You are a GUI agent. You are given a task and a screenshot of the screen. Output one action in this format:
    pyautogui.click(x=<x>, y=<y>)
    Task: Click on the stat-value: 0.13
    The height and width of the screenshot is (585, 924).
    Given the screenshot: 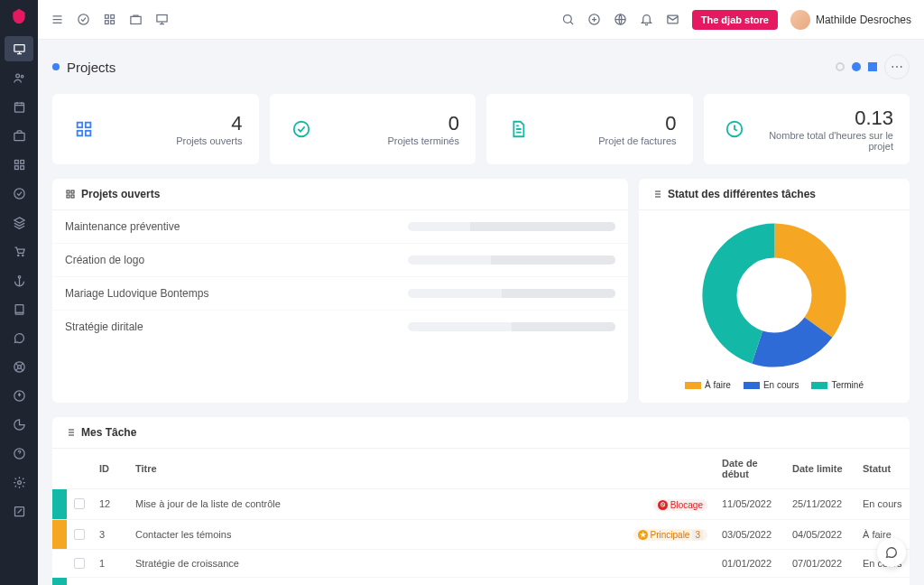 What is the action you would take?
    pyautogui.click(x=821, y=118)
    